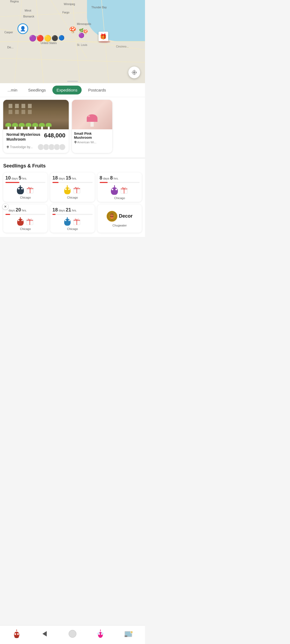  Describe the element at coordinates (25, 210) in the screenshot. I see `seedling-4-timer: days 20 hrs.` at that location.